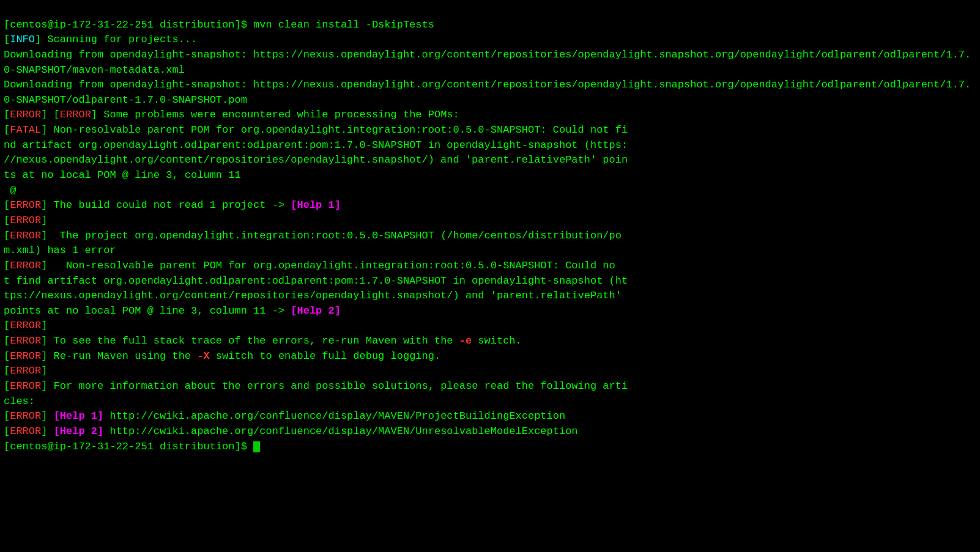 The width and height of the screenshot is (980, 552). Describe the element at coordinates (490, 447) in the screenshot. I see `terminal-line: [centos@ip-172-31-22-251 distribution]$` at that location.